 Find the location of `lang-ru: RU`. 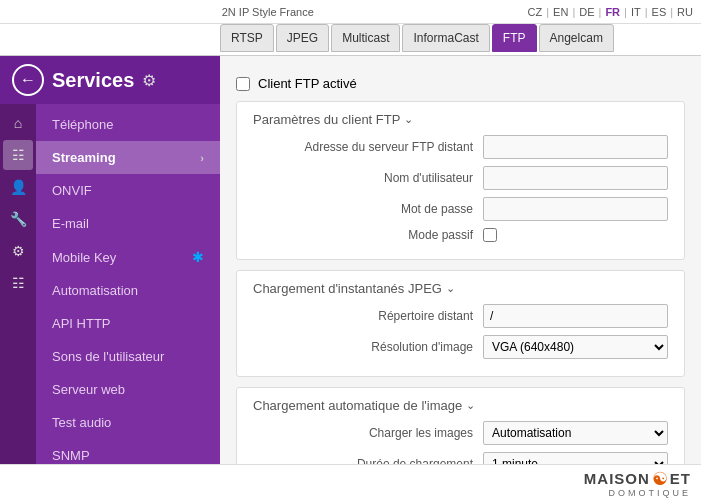

lang-ru: RU is located at coordinates (685, 12).